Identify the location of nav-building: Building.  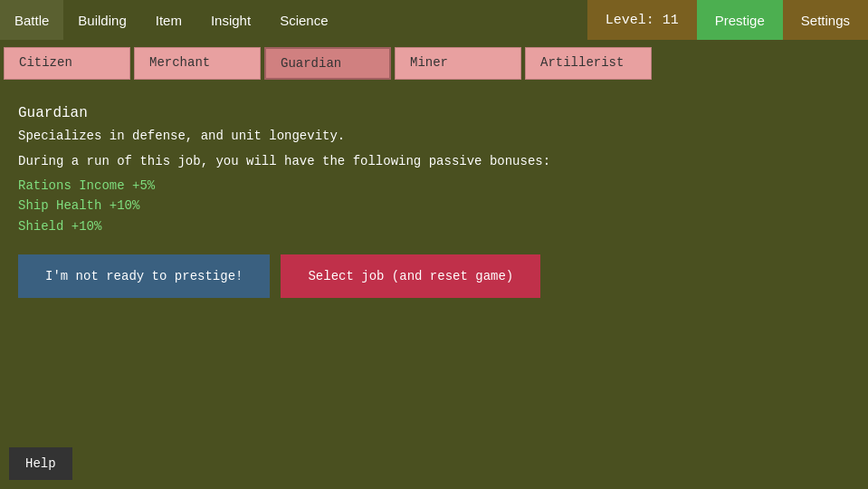
(101, 20).